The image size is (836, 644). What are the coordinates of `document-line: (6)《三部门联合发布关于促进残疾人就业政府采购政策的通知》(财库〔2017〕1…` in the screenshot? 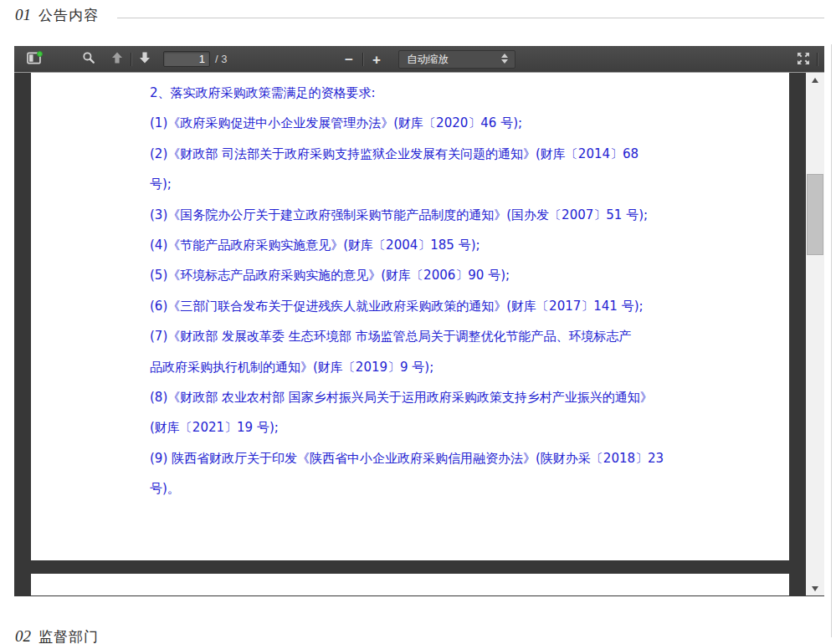 It's located at (469, 306).